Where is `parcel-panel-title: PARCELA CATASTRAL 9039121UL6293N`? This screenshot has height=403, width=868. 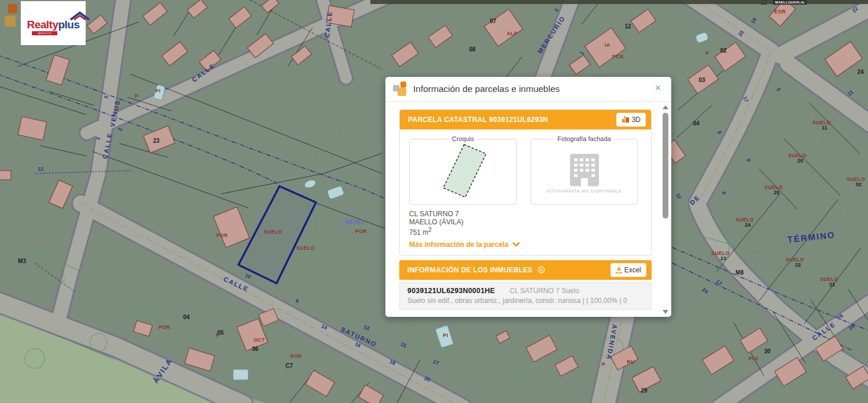 parcel-panel-title: PARCELA CATASTRAL 9039121UL6293N is located at coordinates (478, 120).